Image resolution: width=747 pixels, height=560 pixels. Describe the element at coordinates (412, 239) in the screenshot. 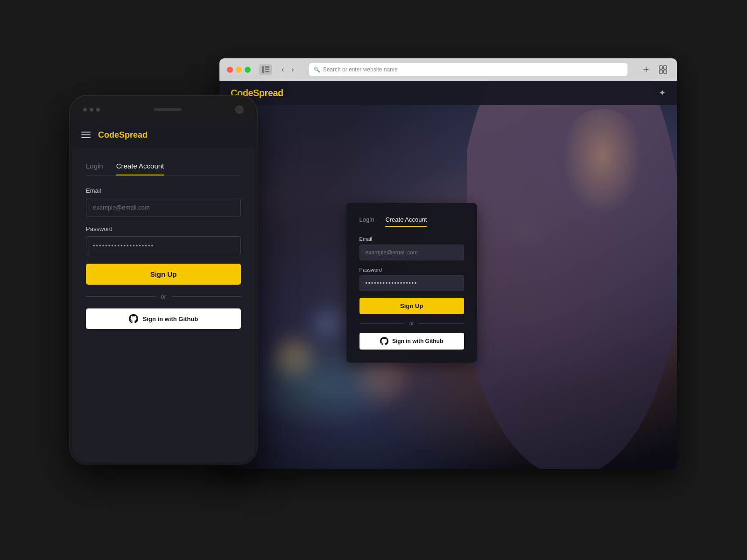

I see `browser-email-label: Email` at that location.